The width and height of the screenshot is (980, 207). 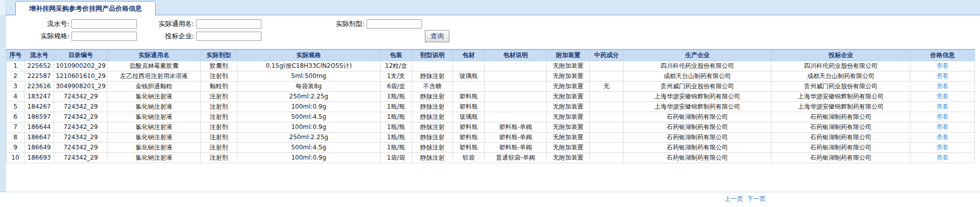 I want to click on page-title: 增补挂网采购参考价挂网产品价格信息, so click(x=86, y=8).